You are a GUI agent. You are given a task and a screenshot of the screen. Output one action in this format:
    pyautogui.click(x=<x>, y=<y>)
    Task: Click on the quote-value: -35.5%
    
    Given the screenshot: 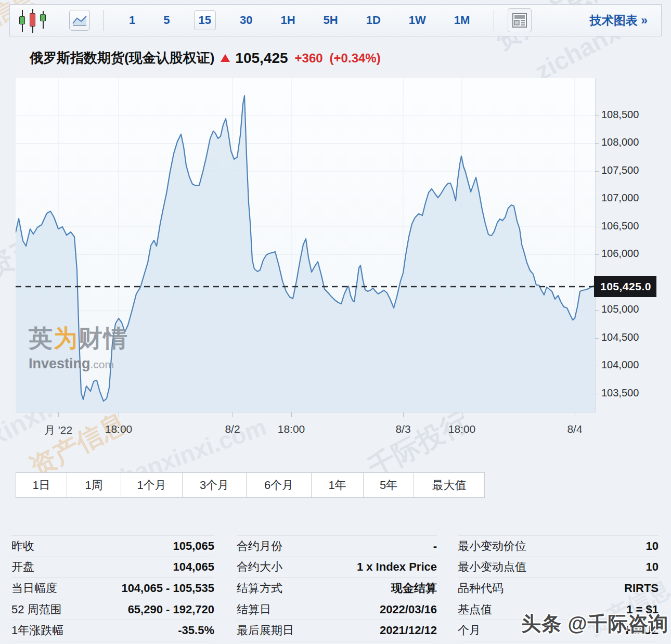 What is the action you would take?
    pyautogui.click(x=196, y=630)
    